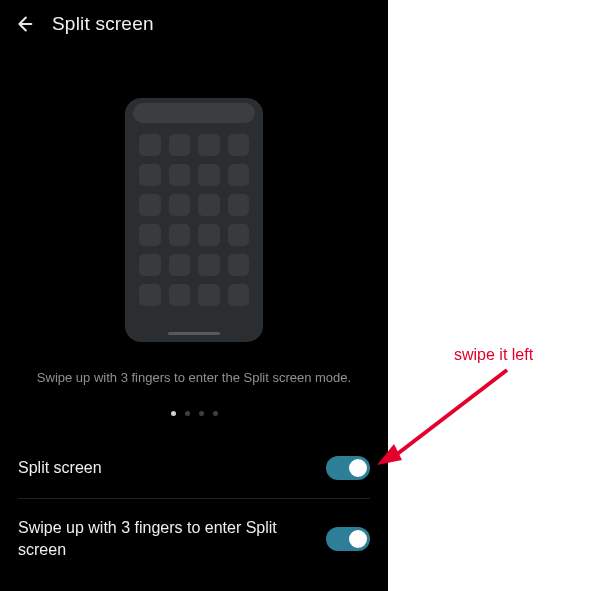  I want to click on setting-row-swipe-3-fingers: Swipe up with 3 fingers to enter Split s…, so click(194, 538).